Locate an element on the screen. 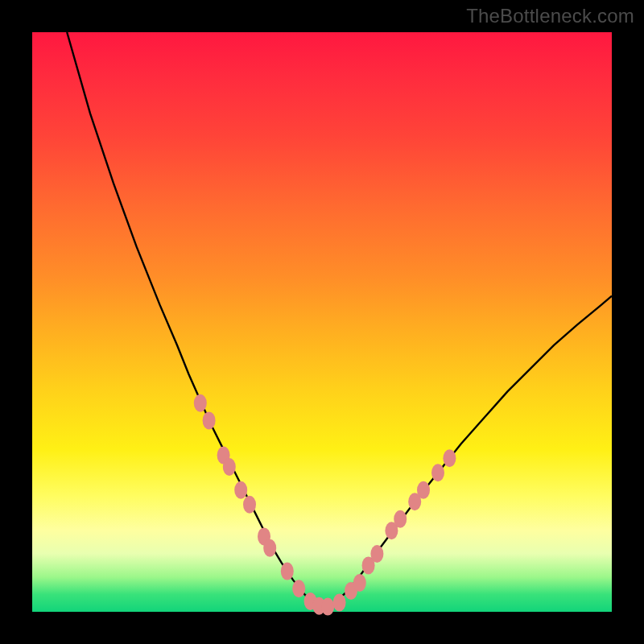  markers-left-group is located at coordinates (250, 496).